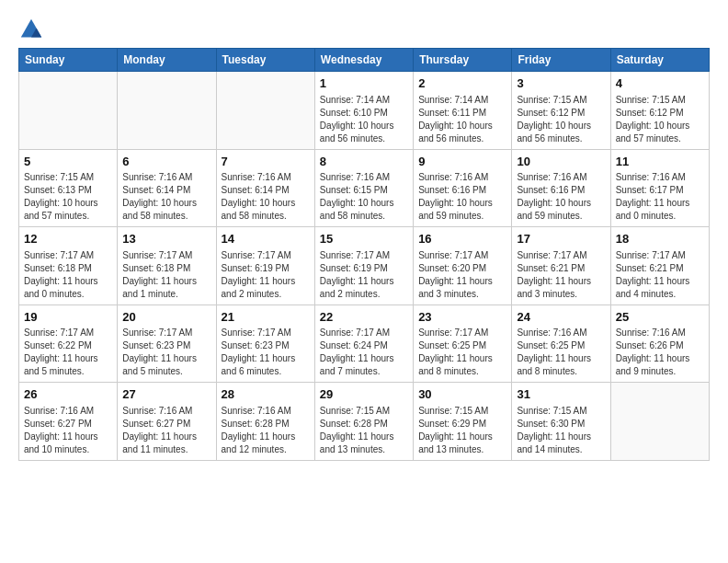  What do you see at coordinates (68, 317) in the screenshot?
I see `day-number: 19` at bounding box center [68, 317].